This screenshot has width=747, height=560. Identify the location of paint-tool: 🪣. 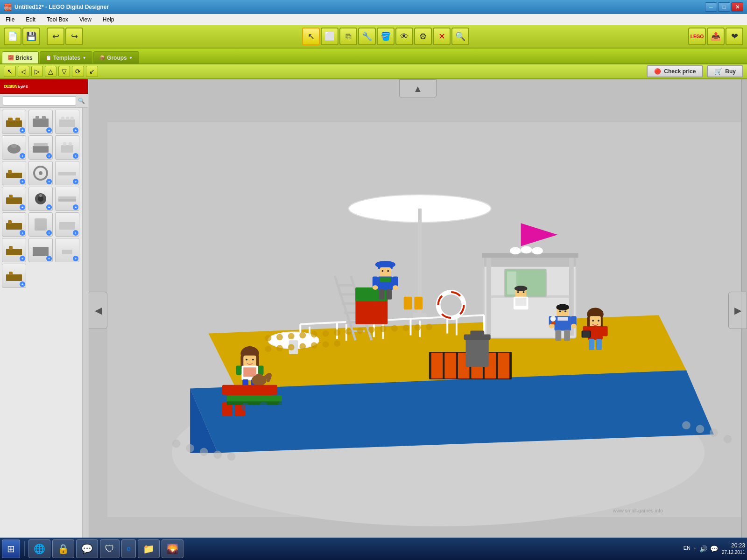
(386, 36).